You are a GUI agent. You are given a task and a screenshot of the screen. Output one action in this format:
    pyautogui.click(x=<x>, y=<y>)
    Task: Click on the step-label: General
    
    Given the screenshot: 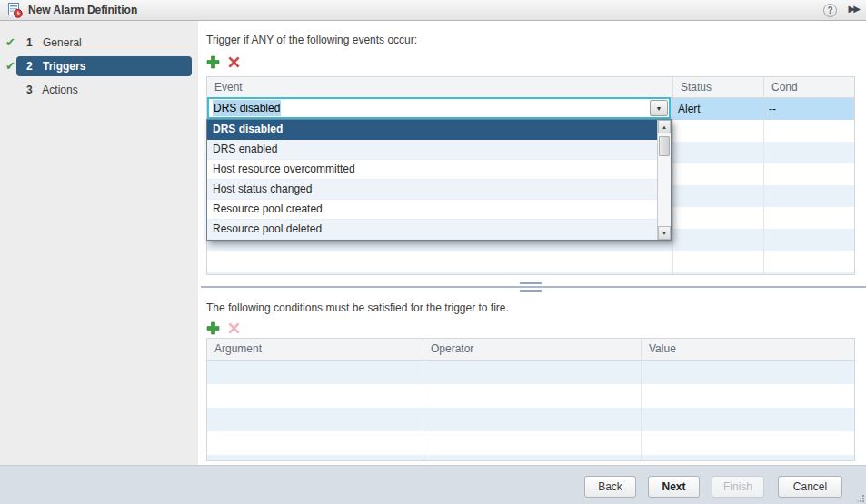 What is the action you would take?
    pyautogui.click(x=62, y=43)
    